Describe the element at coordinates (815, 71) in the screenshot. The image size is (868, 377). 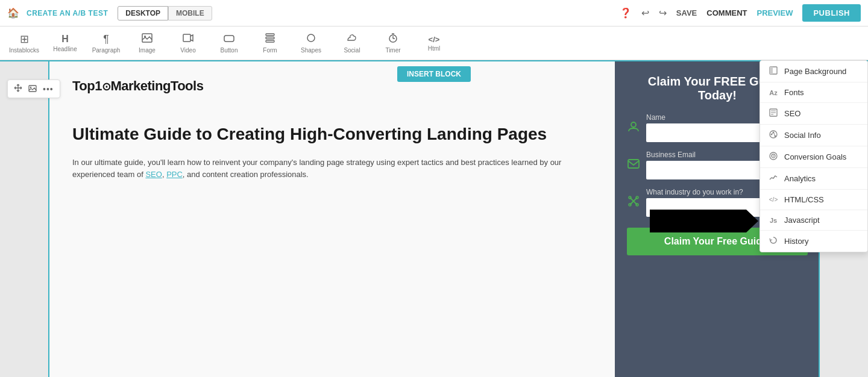
I see `page-background-label: Page Background` at that location.